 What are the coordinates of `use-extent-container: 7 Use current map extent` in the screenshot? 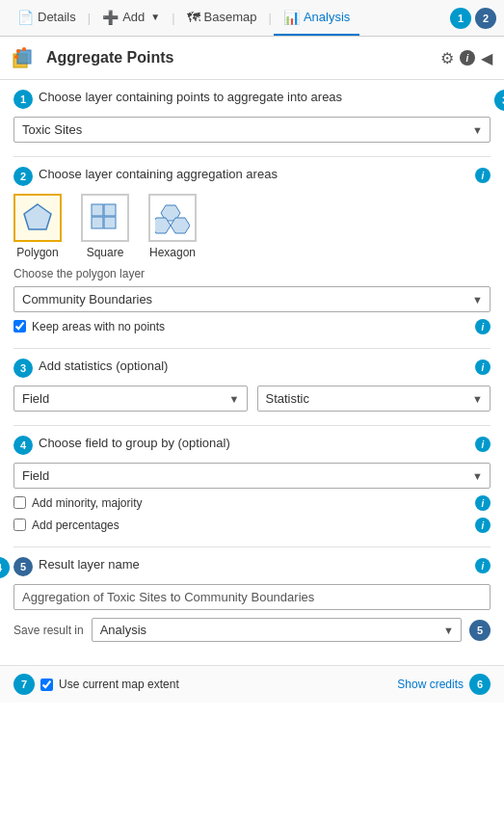 It's located at (96, 684).